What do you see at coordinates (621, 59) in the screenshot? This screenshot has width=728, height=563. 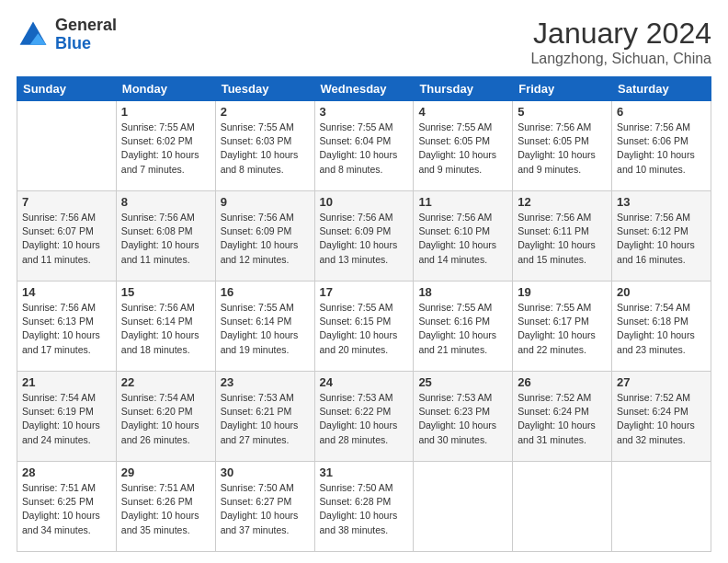 I see `location: Langzhong, Sichuan, China` at bounding box center [621, 59].